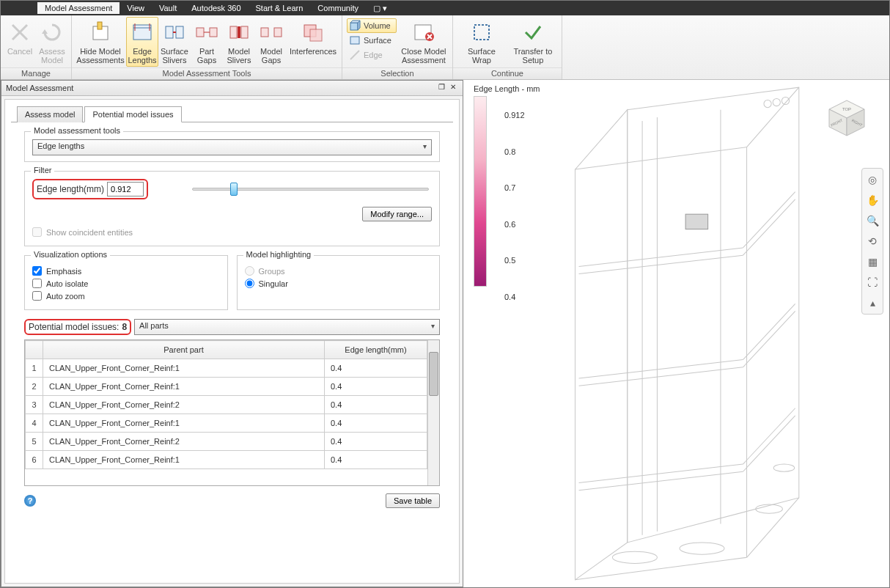  Describe the element at coordinates (515, 224) in the screenshot. I see `legend-tick: 0.6` at that location.